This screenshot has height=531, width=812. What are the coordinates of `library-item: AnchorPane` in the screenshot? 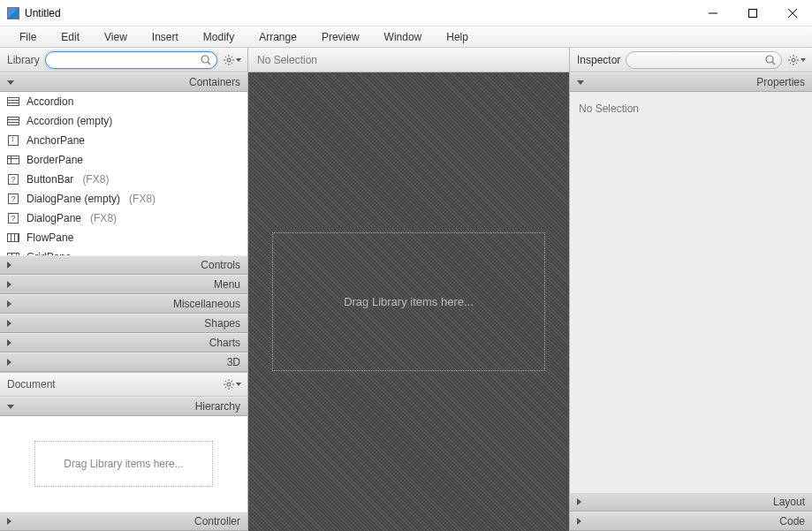 It's located at (124, 140).